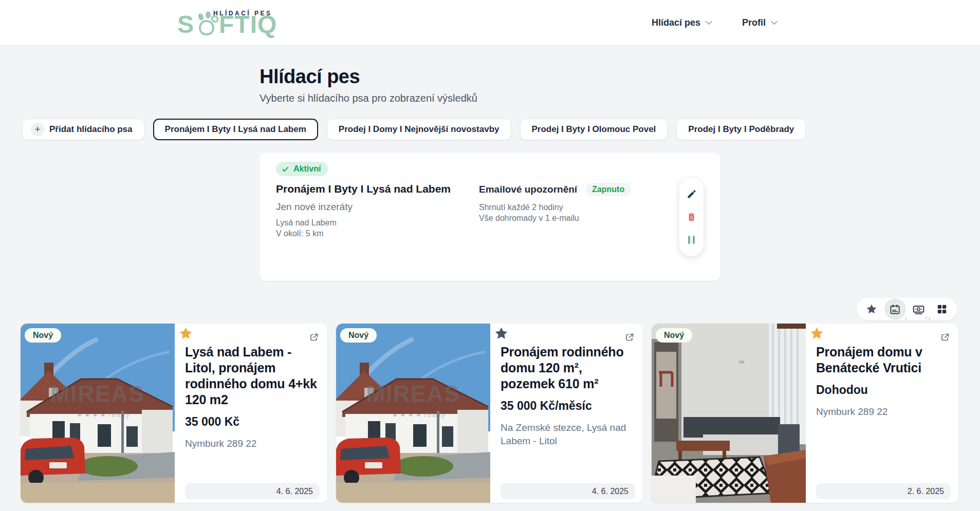 The width and height of the screenshot is (980, 511). I want to click on listing-details: Lysá nad Labem - Litol, pronájem rodinné…, so click(251, 413).